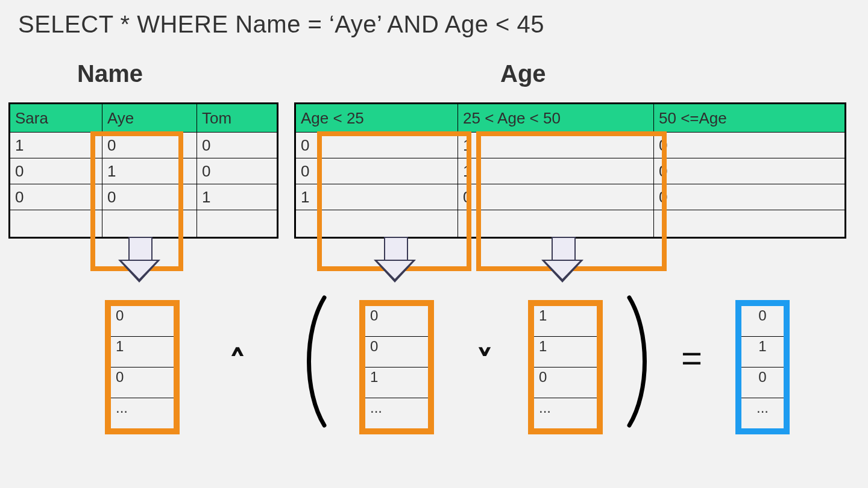 The height and width of the screenshot is (488, 868). I want to click on age-title: Age, so click(523, 74).